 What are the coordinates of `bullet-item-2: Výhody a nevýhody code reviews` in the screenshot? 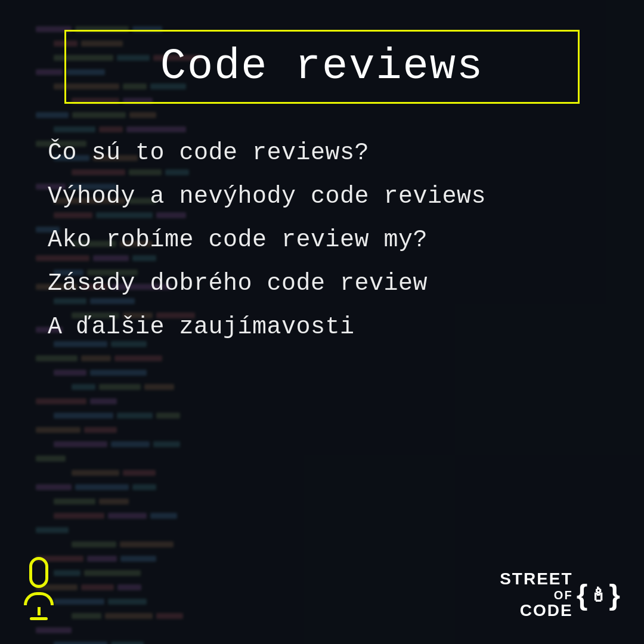 It's located at (328, 197).